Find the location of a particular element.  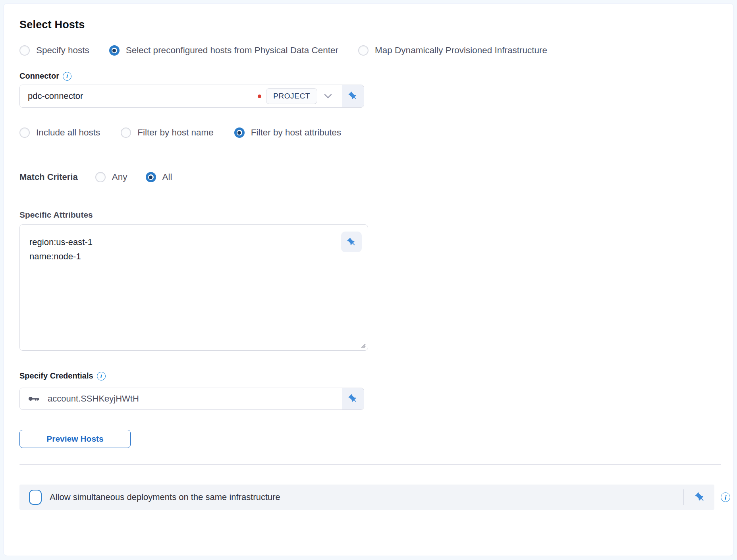

radio-filter-by-host-attributes-label: Filter by host attributes is located at coordinates (296, 133).